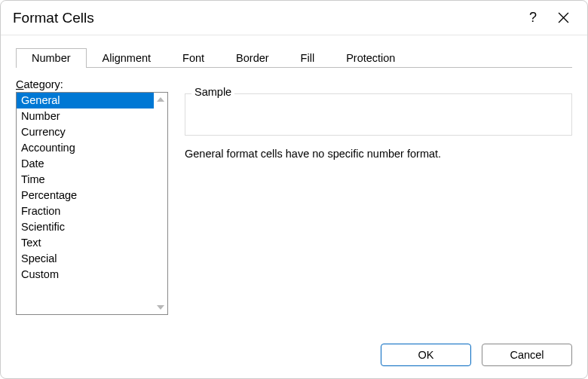  I want to click on list-item: Accounting, so click(85, 148).